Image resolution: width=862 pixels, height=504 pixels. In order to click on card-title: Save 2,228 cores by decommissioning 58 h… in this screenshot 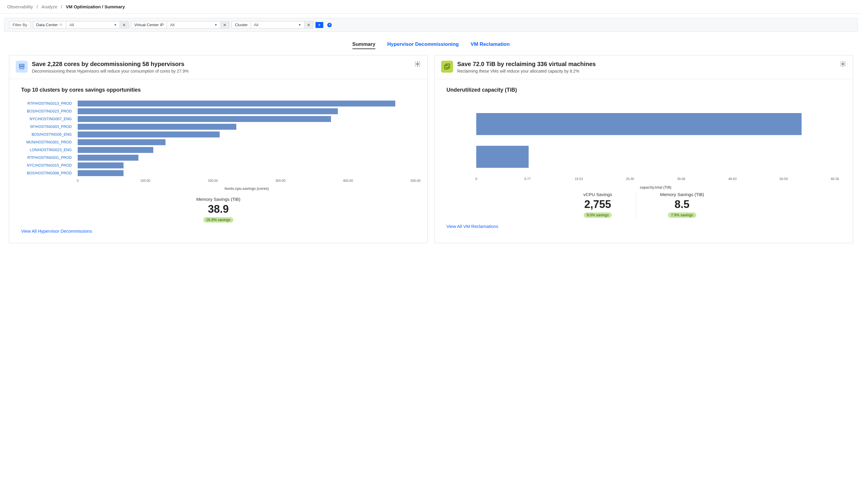, I will do `click(110, 64)`.